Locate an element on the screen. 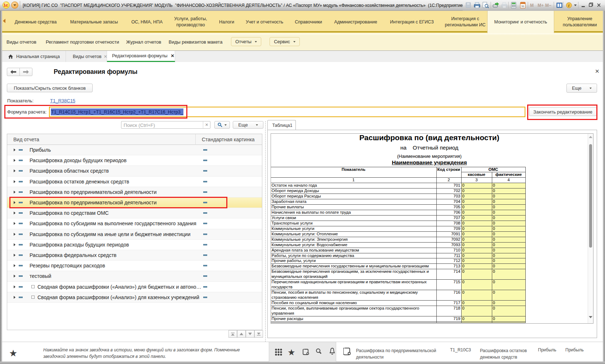 The width and height of the screenshot is (605, 364). svg-text: M+ is located at coordinates (541, 5).